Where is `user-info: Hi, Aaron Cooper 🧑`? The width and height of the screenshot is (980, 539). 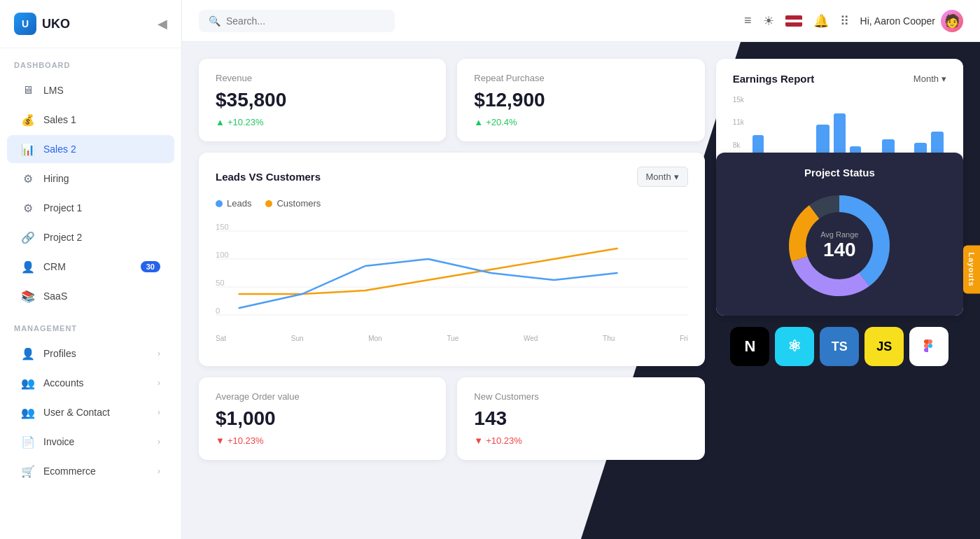 user-info: Hi, Aaron Cooper 🧑 is located at coordinates (911, 21).